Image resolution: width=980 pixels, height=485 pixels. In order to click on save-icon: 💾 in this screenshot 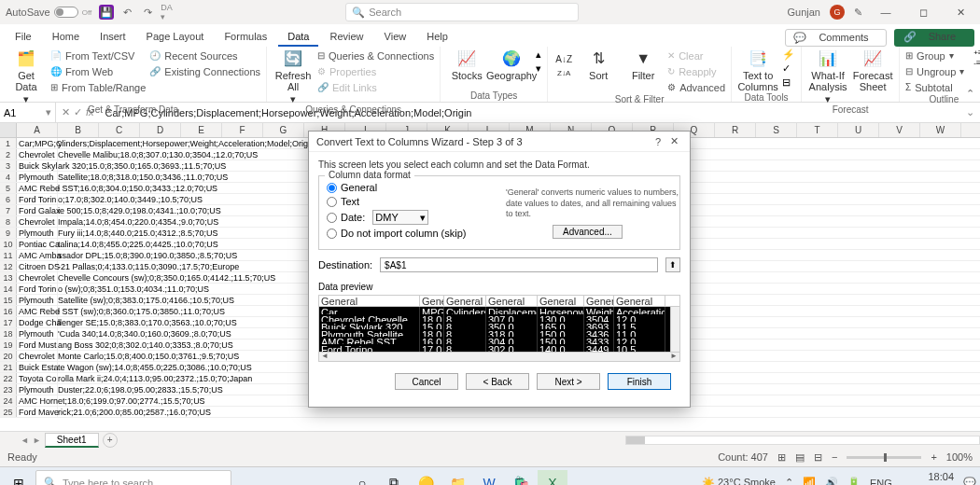, I will do `click(106, 12)`.